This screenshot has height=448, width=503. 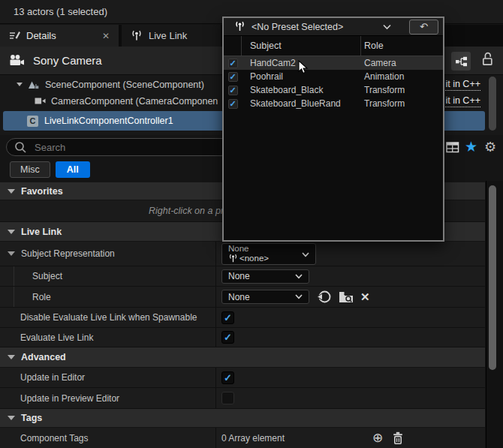 What do you see at coordinates (233, 46) in the screenshot?
I see `enabled-column-header` at bounding box center [233, 46].